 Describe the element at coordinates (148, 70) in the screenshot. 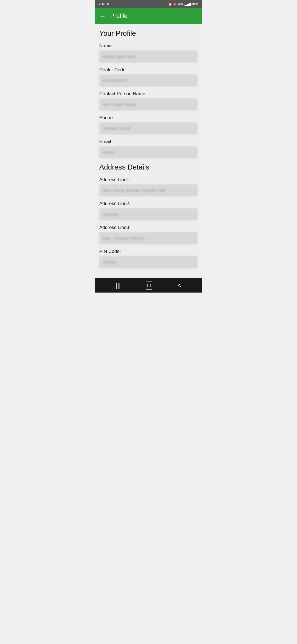

I see `dealer-code-label: Dealer Code :` at that location.